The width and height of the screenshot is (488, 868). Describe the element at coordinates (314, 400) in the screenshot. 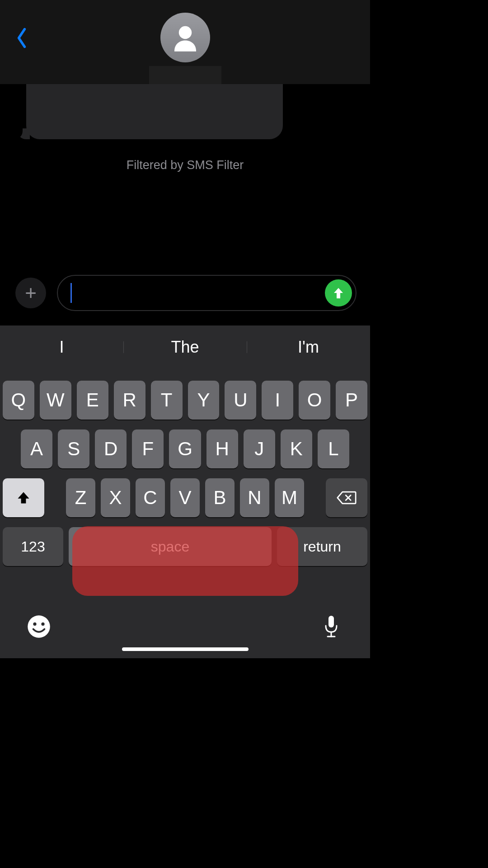

I see `key-o: O` at that location.